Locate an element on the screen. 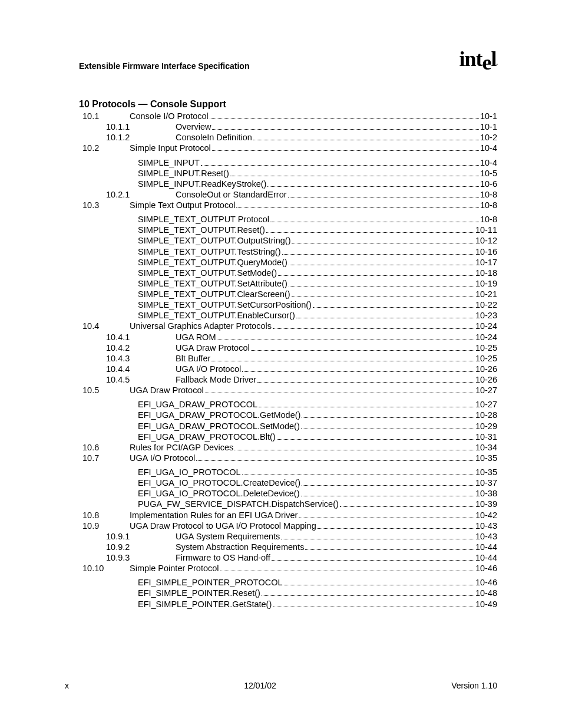  toc-entry-label: Console I/O Protocol is located at coordinates (169, 116).